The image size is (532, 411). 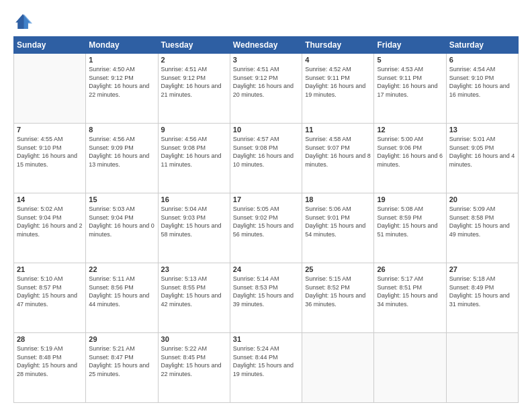 What do you see at coordinates (338, 82) in the screenshot?
I see `day-info: Sunrise: 4:52 AMSunset: 9:11 PMDaylight:…` at bounding box center [338, 82].